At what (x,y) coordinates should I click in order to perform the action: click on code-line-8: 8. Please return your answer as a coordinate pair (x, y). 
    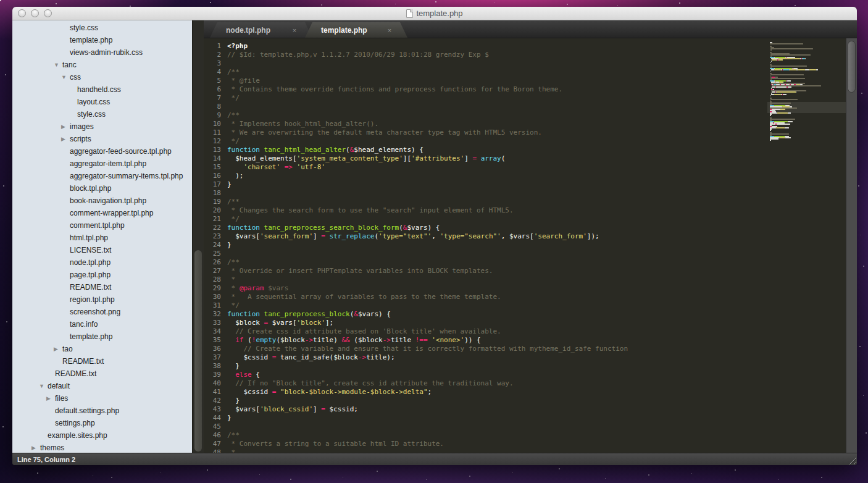
    Looking at the image, I should click on (525, 107).